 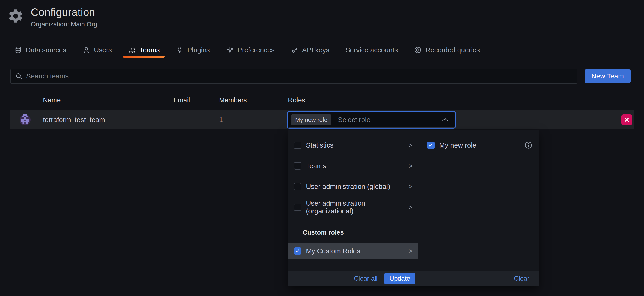 I want to click on delete-team-button, so click(x=627, y=120).